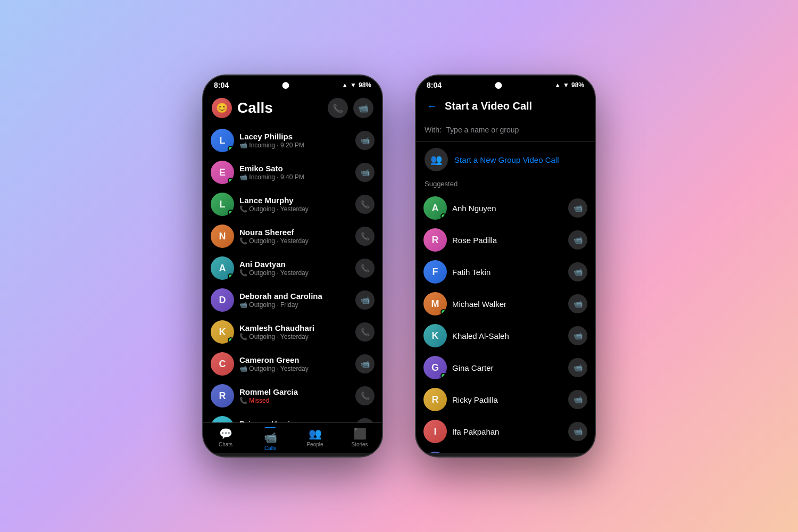 The height and width of the screenshot is (532, 798). What do you see at coordinates (510, 336) in the screenshot?
I see `suggestion-name: Khaled Al-Saleh` at bounding box center [510, 336].